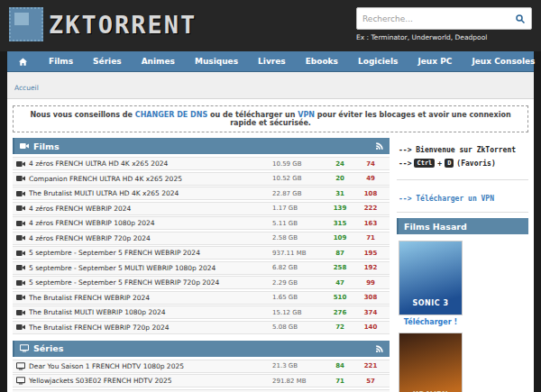 Image resolution: width=541 pixels, height=392 pixels. Describe the element at coordinates (463, 227) in the screenshot. I see `films-hasard-title: Films Hasard` at that location.